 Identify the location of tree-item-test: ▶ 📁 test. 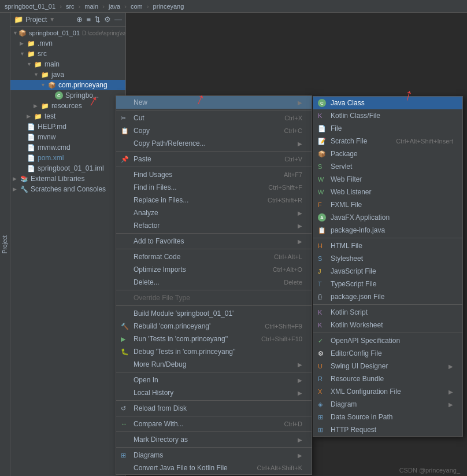
(68, 116).